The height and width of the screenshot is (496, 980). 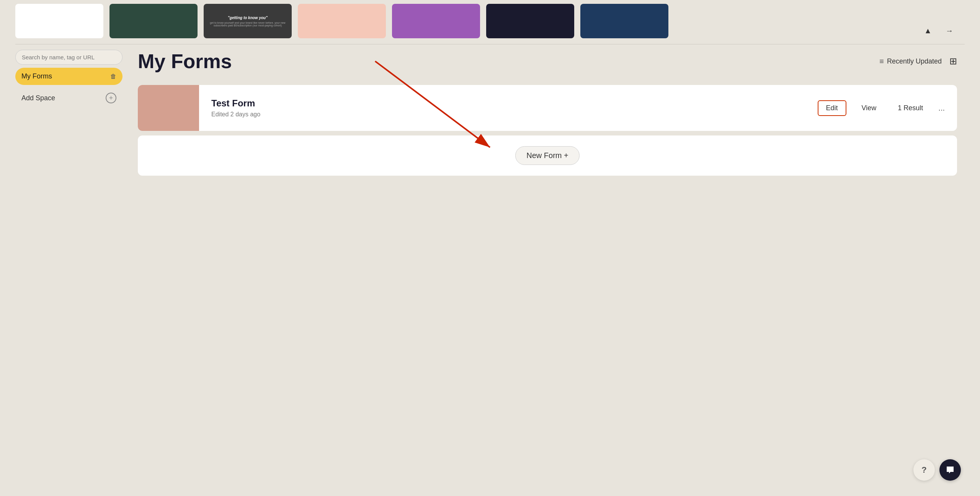 What do you see at coordinates (113, 77) in the screenshot?
I see `trash-icon: 🗑` at bounding box center [113, 77].